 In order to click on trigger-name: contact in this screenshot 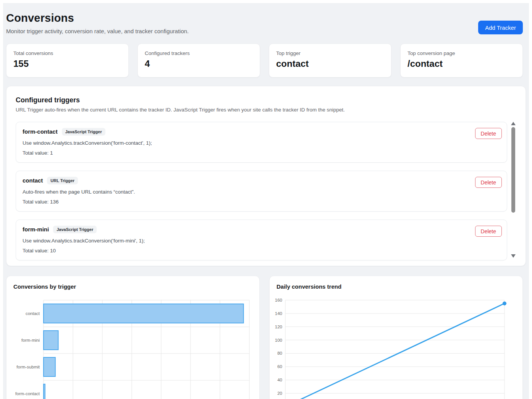, I will do `click(33, 181)`.